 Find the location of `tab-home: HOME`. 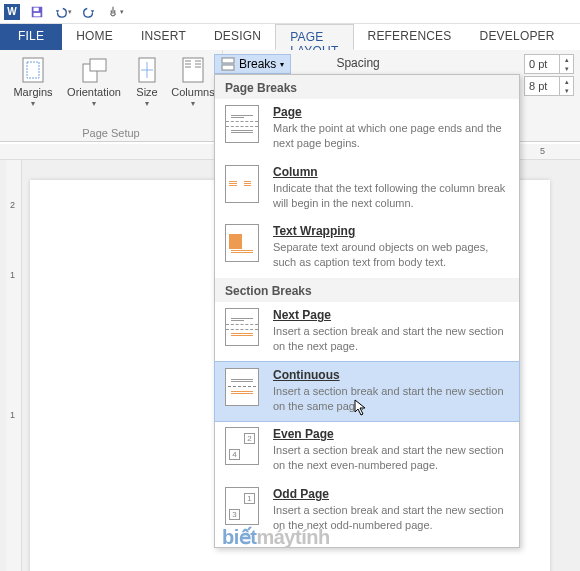

tab-home: HOME is located at coordinates (94, 37).